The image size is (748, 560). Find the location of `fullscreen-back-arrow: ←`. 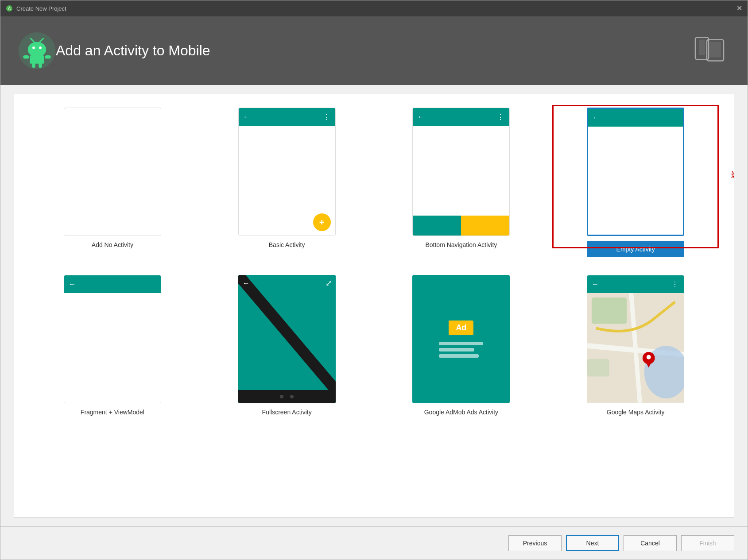

fullscreen-back-arrow: ← is located at coordinates (246, 283).